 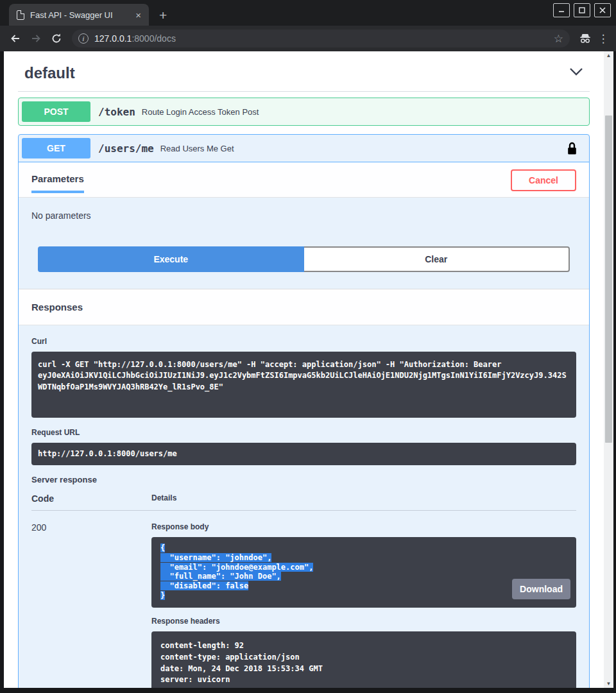 I want to click on url-path: :8000/docs, so click(x=154, y=38).